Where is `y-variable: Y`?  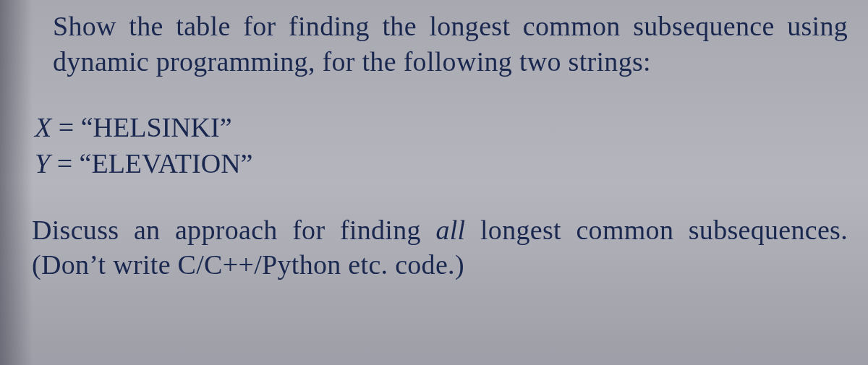 y-variable: Y is located at coordinates (42, 163).